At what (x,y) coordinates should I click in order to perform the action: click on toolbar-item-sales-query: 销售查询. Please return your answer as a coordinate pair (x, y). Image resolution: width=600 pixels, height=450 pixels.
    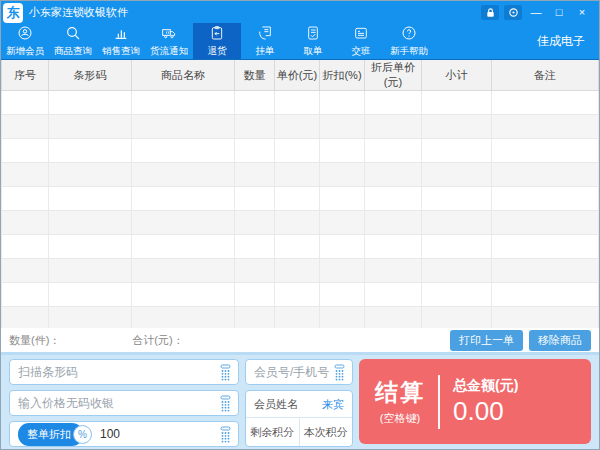
    Looking at the image, I should click on (121, 41).